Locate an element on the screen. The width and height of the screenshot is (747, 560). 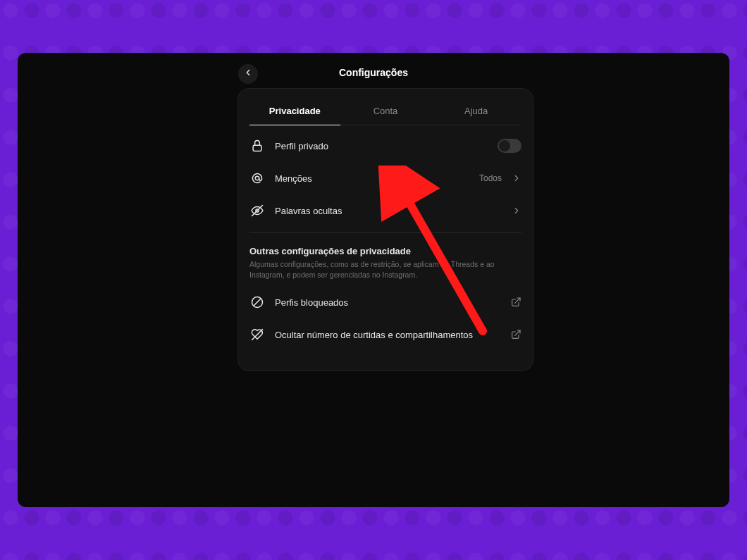
block-icon is located at coordinates (257, 302).